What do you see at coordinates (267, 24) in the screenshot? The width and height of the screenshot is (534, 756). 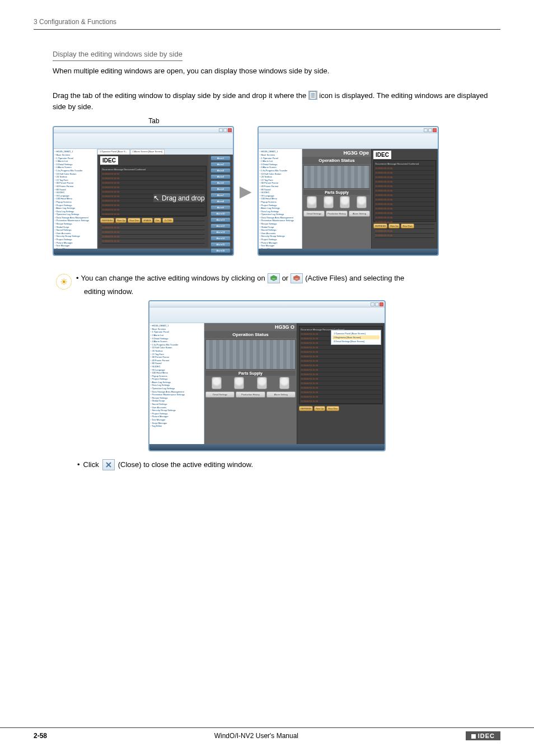 I see `chapter-heading: 3 Configuration & Functions` at bounding box center [267, 24].